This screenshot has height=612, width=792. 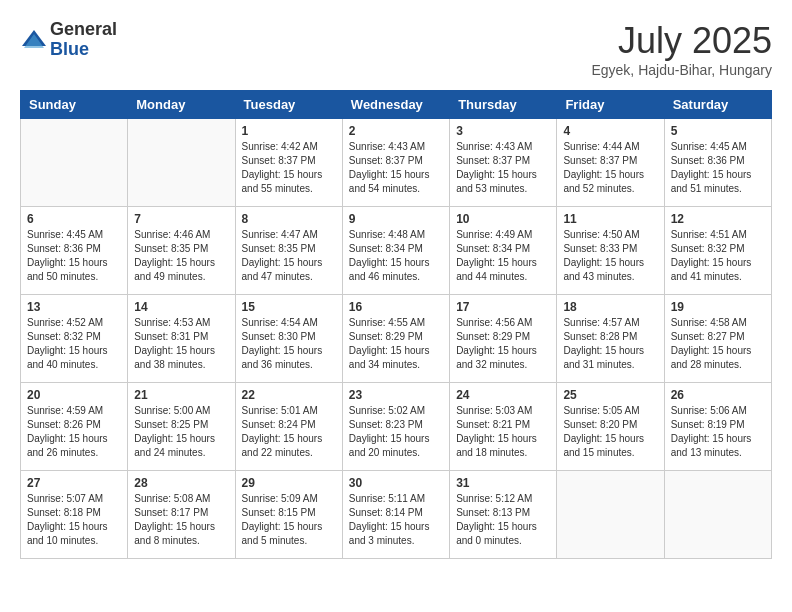 What do you see at coordinates (288, 427) in the screenshot?
I see `calendar-cell: 22Sunrise: 5:01 AMSunset: 8:24 PMDayligh…` at bounding box center [288, 427].